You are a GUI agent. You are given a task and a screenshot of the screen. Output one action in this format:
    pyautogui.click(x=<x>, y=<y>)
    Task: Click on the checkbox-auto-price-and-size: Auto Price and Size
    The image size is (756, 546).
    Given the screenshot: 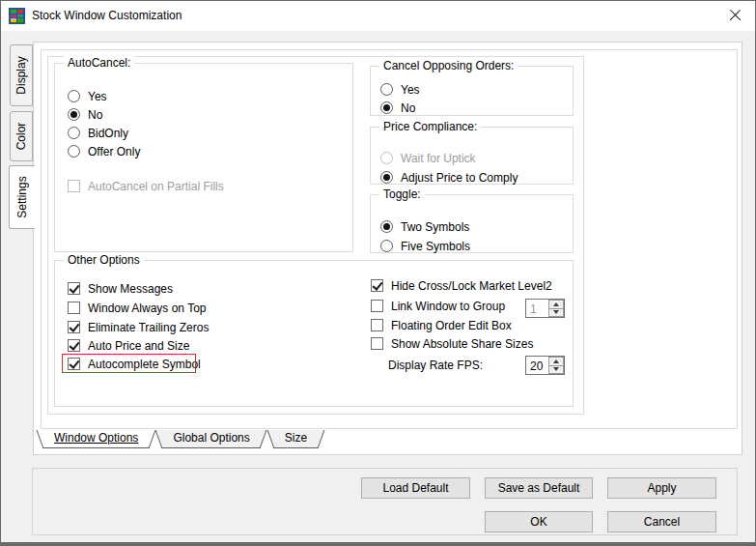 What is the action you would take?
    pyautogui.click(x=128, y=346)
    